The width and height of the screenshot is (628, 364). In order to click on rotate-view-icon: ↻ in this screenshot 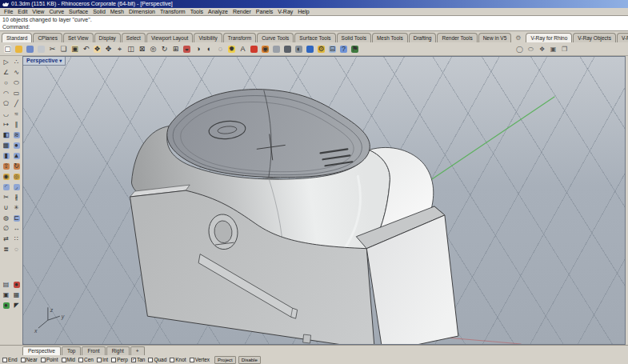, I will do `click(165, 50)`.